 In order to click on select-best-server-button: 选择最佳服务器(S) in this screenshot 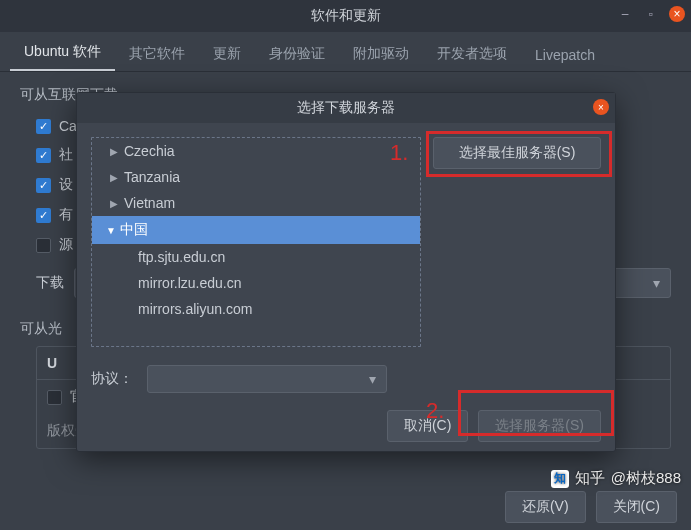, I will do `click(517, 153)`.